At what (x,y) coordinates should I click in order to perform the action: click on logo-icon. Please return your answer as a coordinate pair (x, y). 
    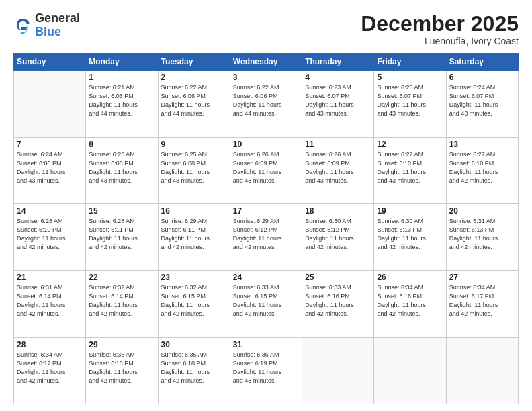
    Looking at the image, I should click on (23, 26).